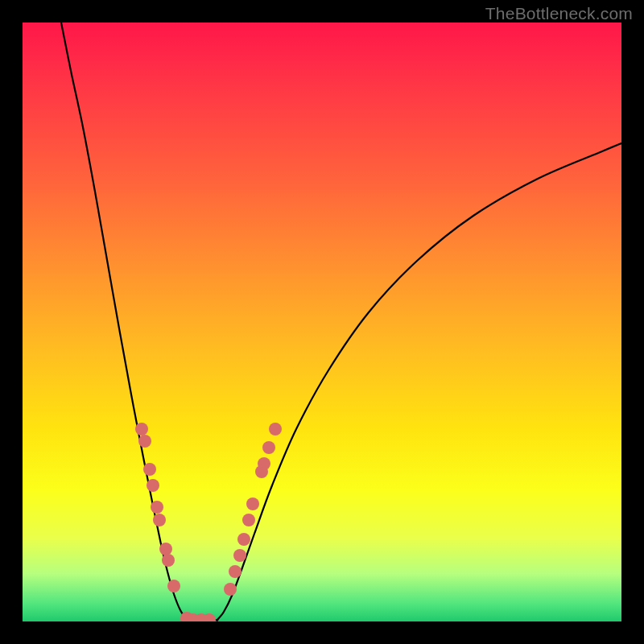  What do you see at coordinates (208, 522) in the screenshot?
I see `marker-group` at bounding box center [208, 522].